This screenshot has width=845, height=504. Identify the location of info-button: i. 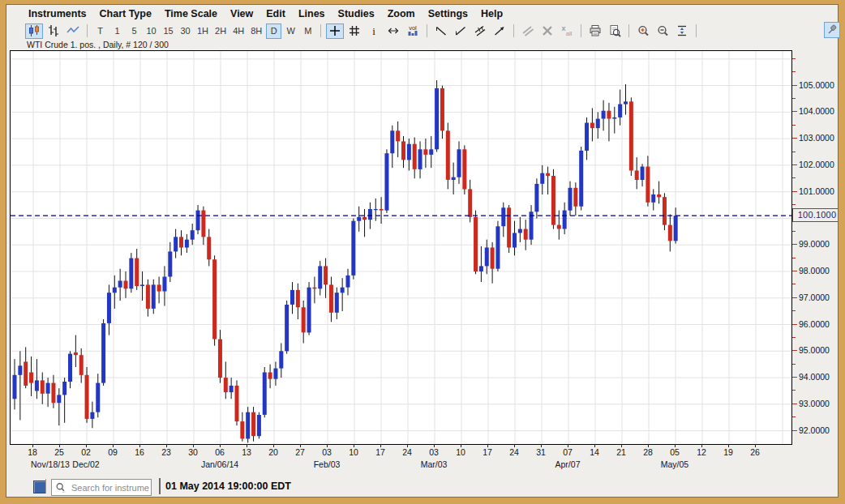
(374, 31).